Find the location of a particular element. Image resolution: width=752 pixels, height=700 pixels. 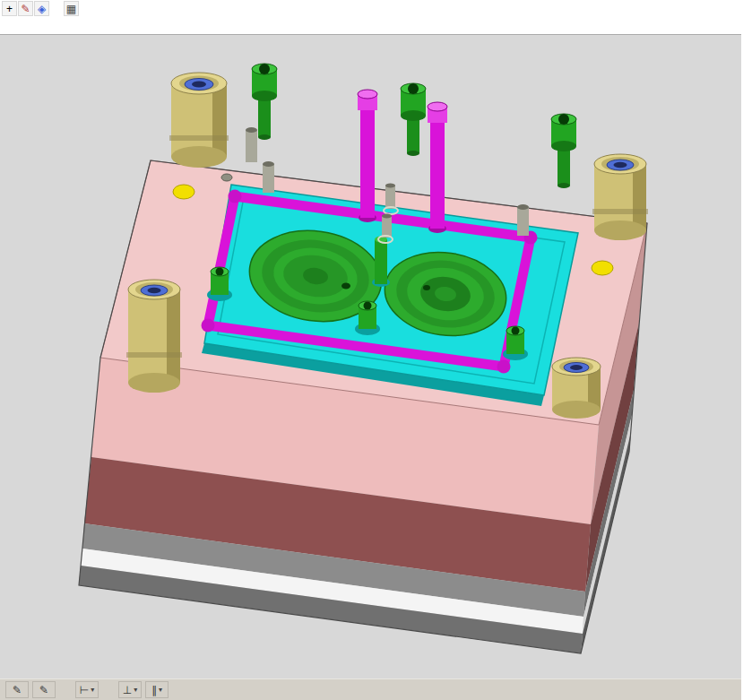

locating-hole-left is located at coordinates (184, 192).